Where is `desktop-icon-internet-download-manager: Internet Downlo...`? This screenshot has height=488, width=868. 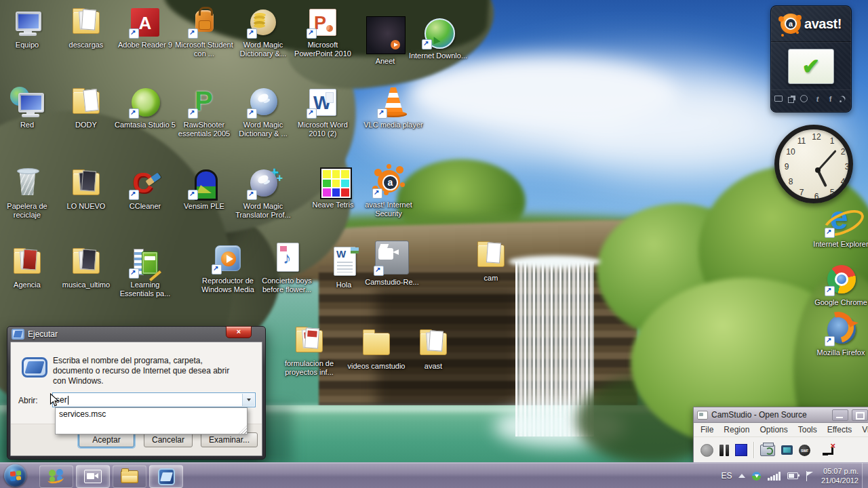
desktop-icon-internet-download-manager: Internet Downlo... is located at coordinates (438, 38).